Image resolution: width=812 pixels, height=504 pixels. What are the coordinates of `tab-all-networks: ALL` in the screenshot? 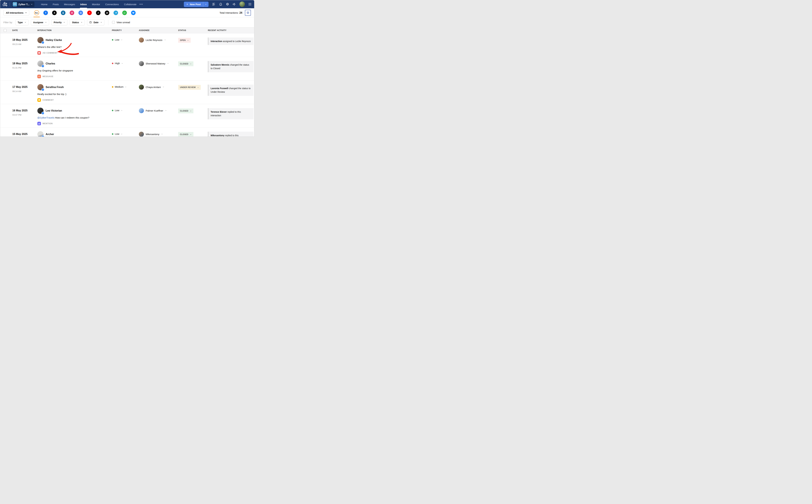 It's located at (37, 13).